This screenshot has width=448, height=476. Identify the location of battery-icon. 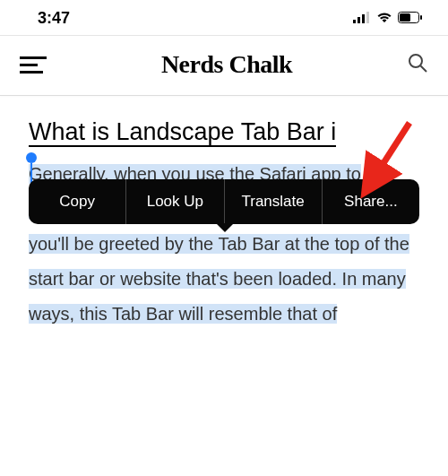
(410, 18).